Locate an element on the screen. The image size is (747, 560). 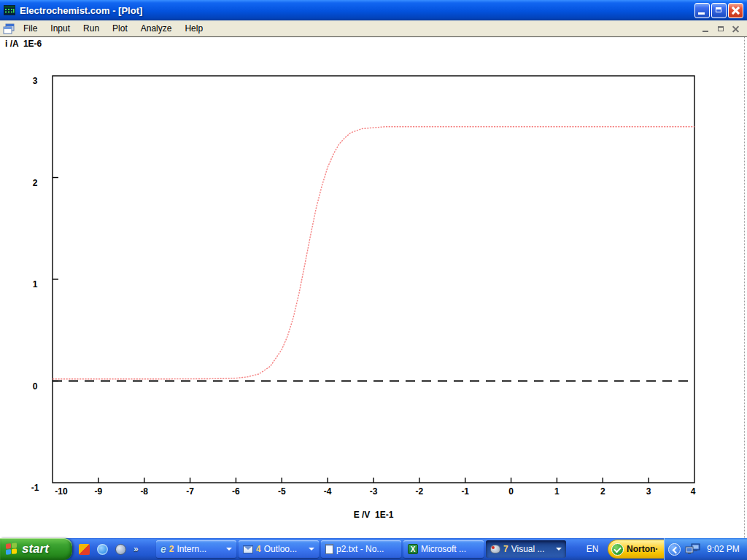
svg-text: -9 is located at coordinates (99, 491).